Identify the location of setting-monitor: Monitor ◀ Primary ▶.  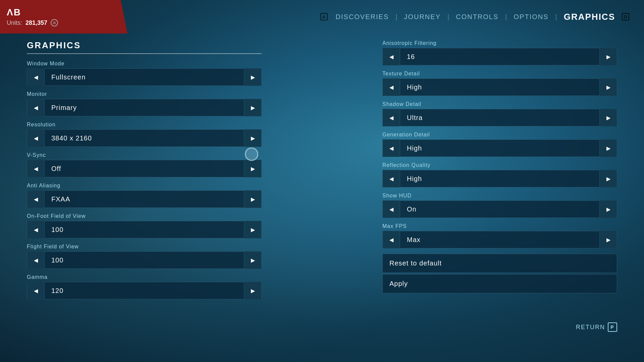
(144, 104).